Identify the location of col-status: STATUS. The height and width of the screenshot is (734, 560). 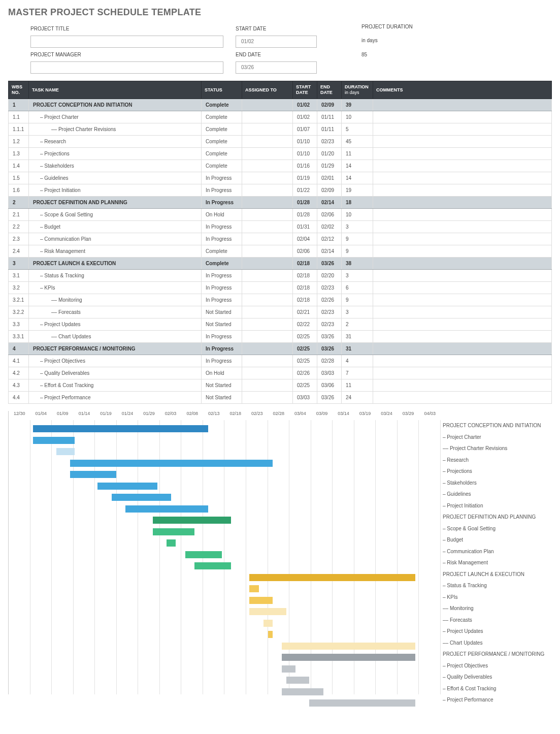
(222, 90).